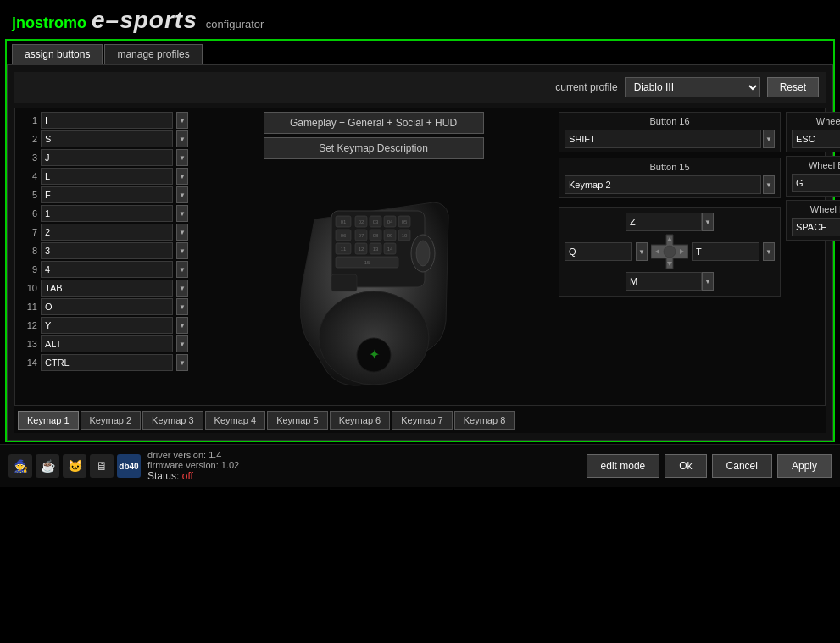 The image size is (840, 643). Describe the element at coordinates (374, 148) in the screenshot. I see `set-keymap-button: Set Keymap Description` at that location.